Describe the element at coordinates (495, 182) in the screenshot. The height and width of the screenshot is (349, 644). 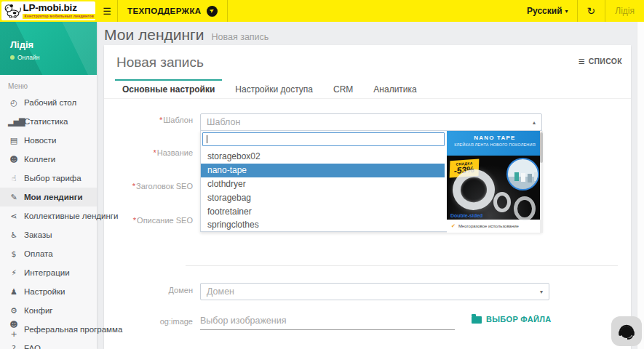
I see `template-preview-image: NANO TAPE КЛЕЙКАЯ ЛЕНТА НОВОГО ПОКОЛЕНИЯ…` at that location.